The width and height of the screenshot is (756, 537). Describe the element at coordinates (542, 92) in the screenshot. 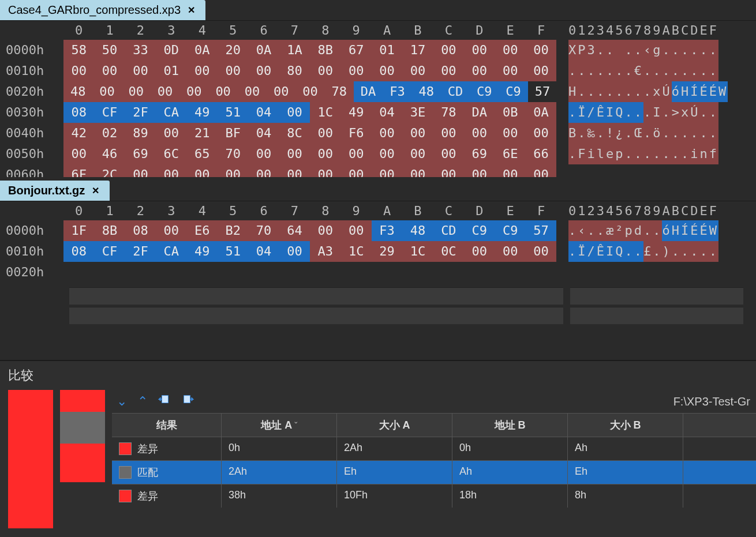

I see `hex-byte: 57` at that location.